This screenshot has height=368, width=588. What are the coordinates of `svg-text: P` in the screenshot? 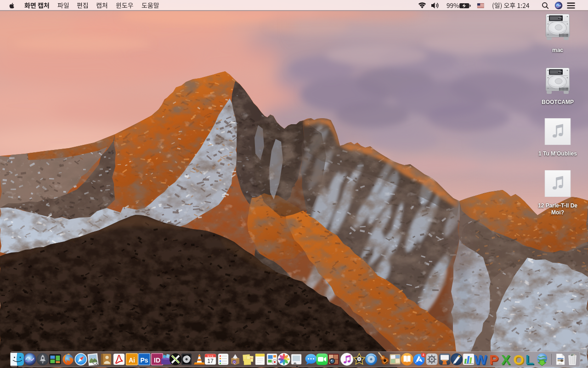 It's located at (494, 359).